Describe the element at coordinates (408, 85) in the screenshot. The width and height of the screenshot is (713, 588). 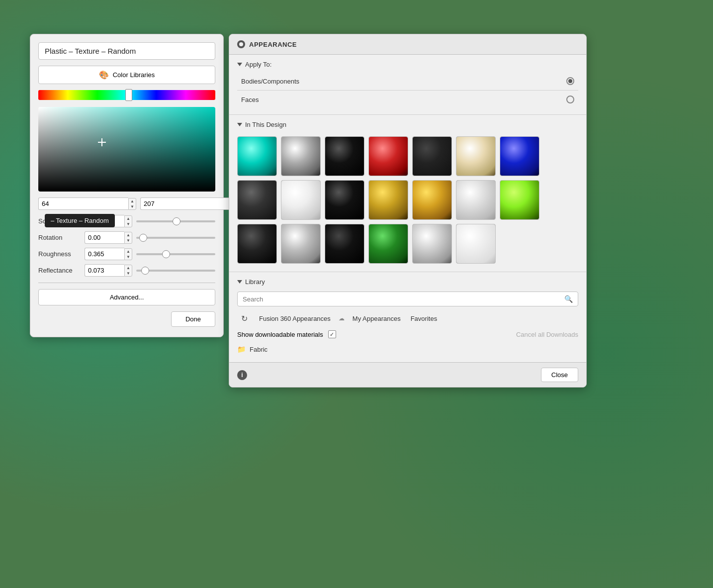
I see `apply-to-section: Apply To: Bodies/Components Faces` at that location.